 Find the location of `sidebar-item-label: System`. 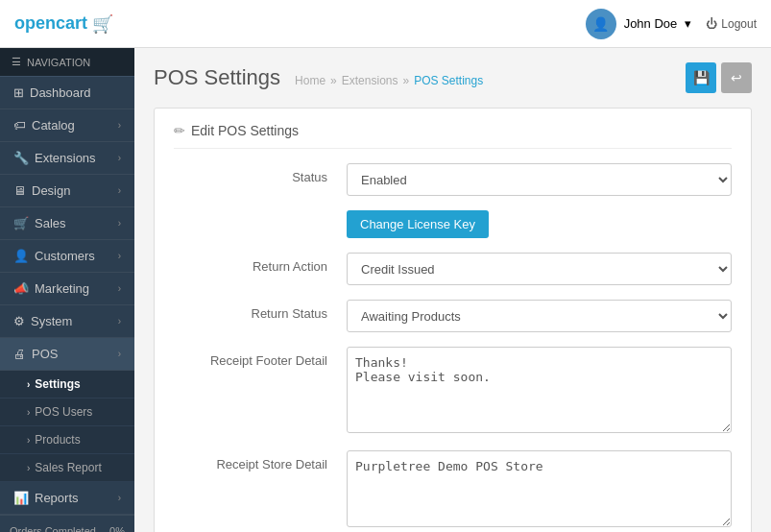

sidebar-item-label: System is located at coordinates (75, 321).